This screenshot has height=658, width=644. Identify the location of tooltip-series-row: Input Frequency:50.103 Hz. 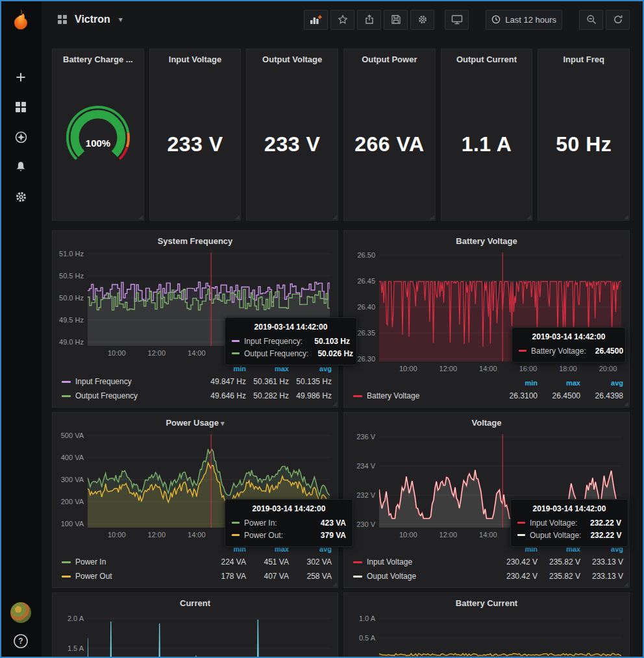
(291, 341).